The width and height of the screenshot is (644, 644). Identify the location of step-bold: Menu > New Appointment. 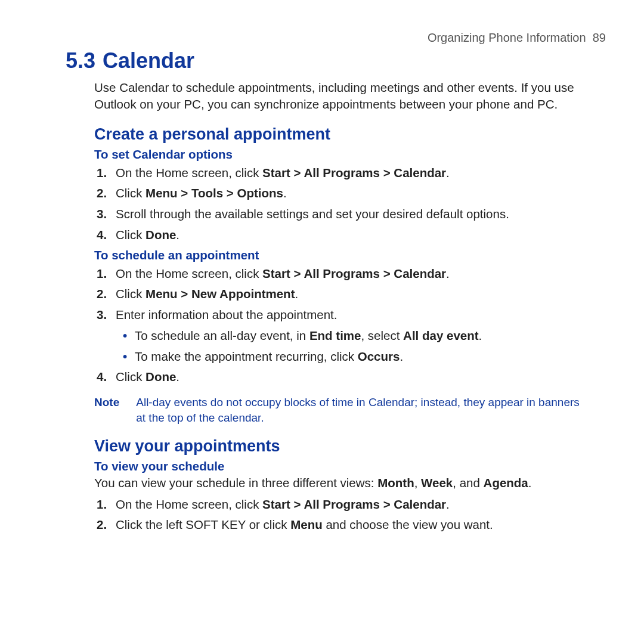
(220, 293).